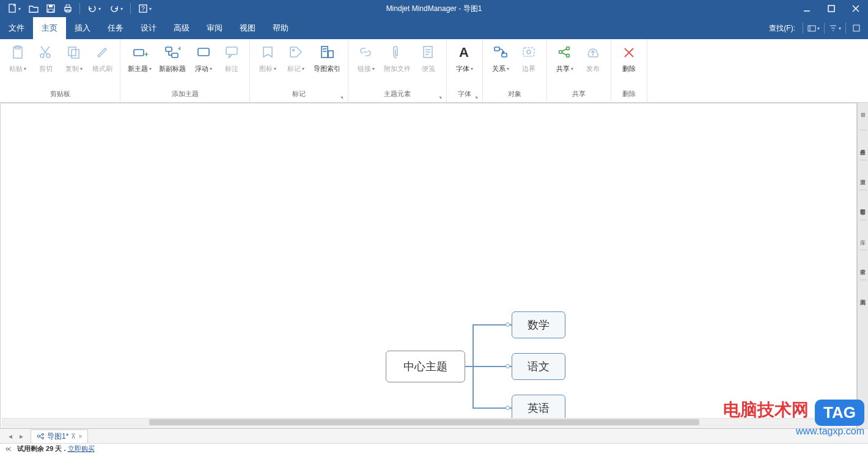  I want to click on float-button: 浮动▾, so click(204, 58).